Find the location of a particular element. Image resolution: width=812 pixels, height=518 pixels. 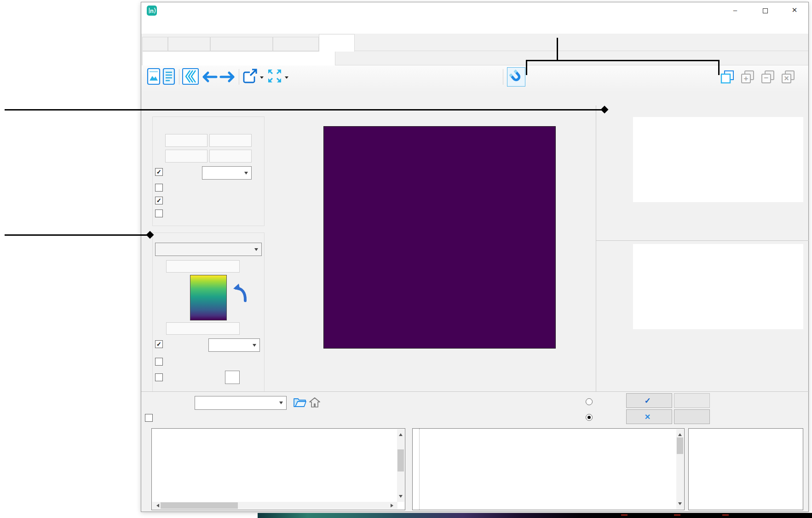

slices-icon is located at coordinates (190, 76).